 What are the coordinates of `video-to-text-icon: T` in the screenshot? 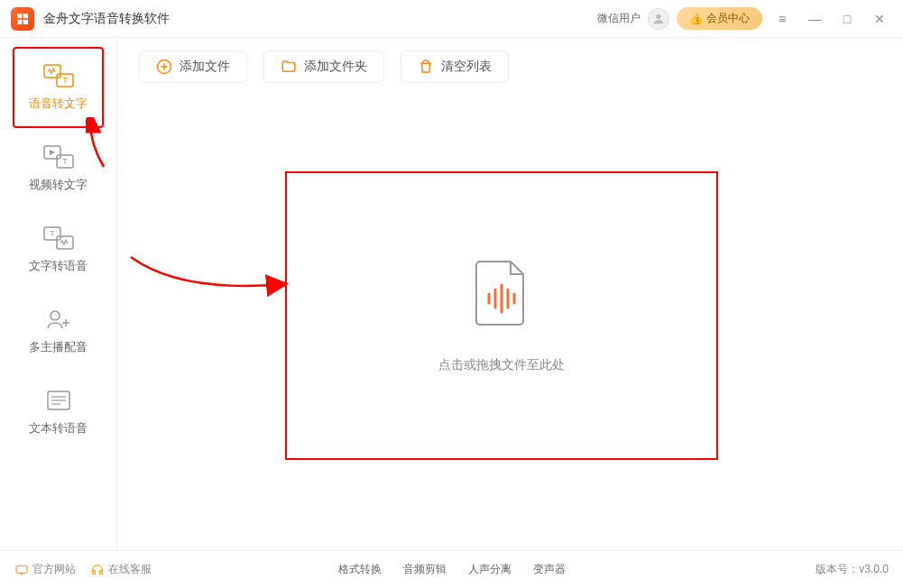 It's located at (59, 157).